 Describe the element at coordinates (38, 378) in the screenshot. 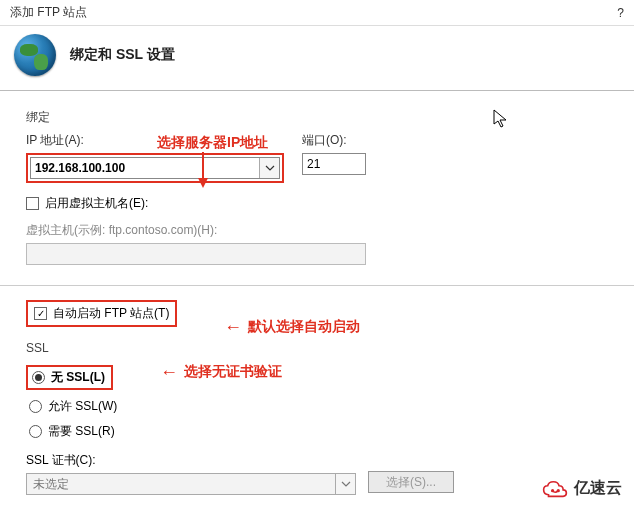

I see `no-ssl-radio` at that location.